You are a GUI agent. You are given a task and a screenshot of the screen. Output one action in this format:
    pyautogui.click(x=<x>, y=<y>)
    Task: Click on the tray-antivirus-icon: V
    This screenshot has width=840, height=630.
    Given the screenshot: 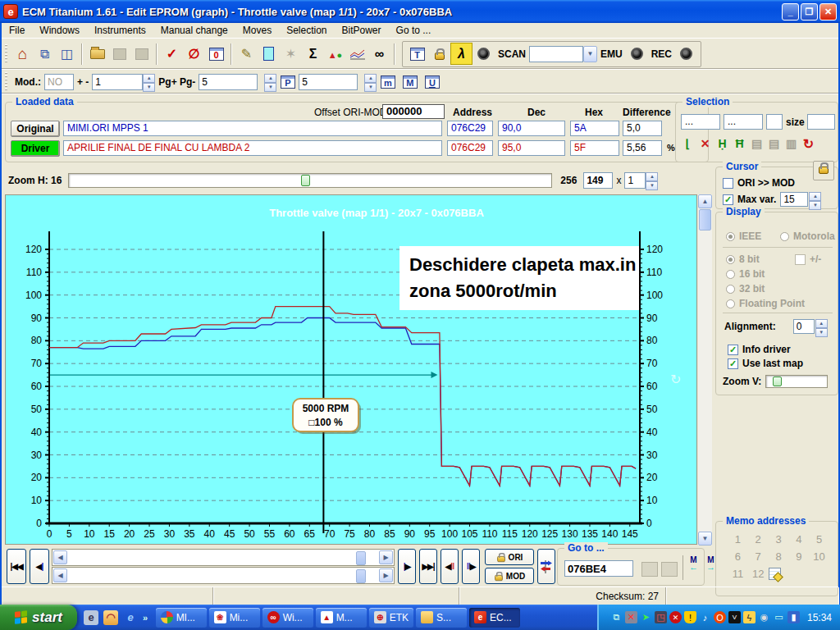 What is the action you would take?
    pyautogui.click(x=735, y=617)
    